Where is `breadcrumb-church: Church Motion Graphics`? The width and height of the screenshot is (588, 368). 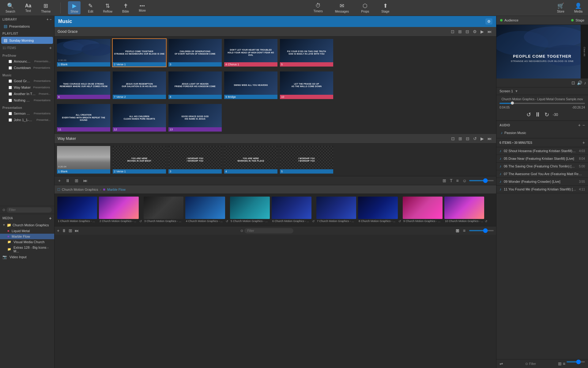
breadcrumb-church: Church Motion Graphics is located at coordinates (80, 190).